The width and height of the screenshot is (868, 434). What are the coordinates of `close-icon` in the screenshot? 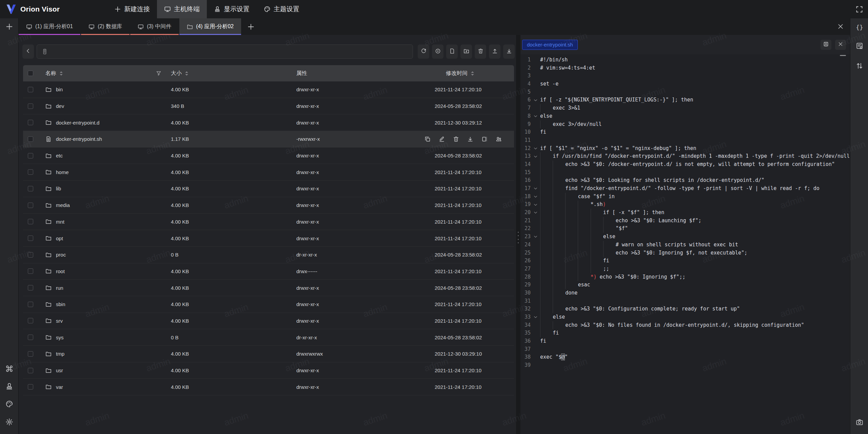 It's located at (841, 26).